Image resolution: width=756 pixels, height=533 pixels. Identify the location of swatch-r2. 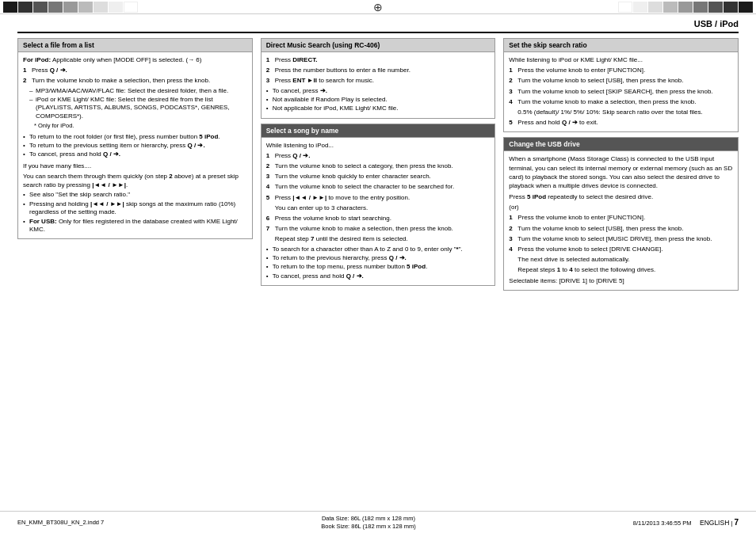
(640, 7).